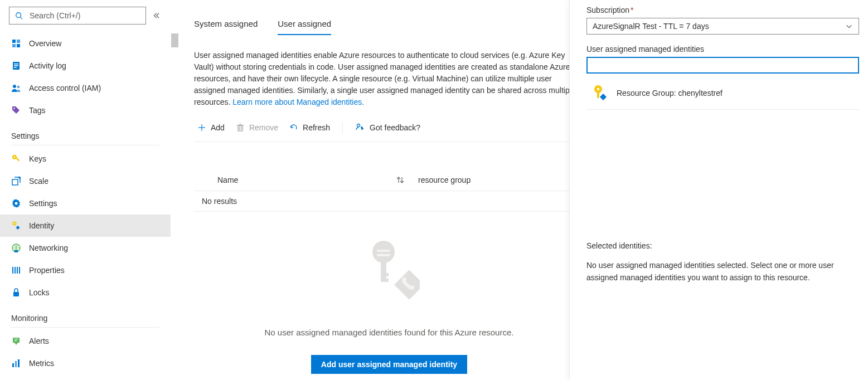  I want to click on toolbar: Add Remove Refresh Got feedback?, so click(389, 131).